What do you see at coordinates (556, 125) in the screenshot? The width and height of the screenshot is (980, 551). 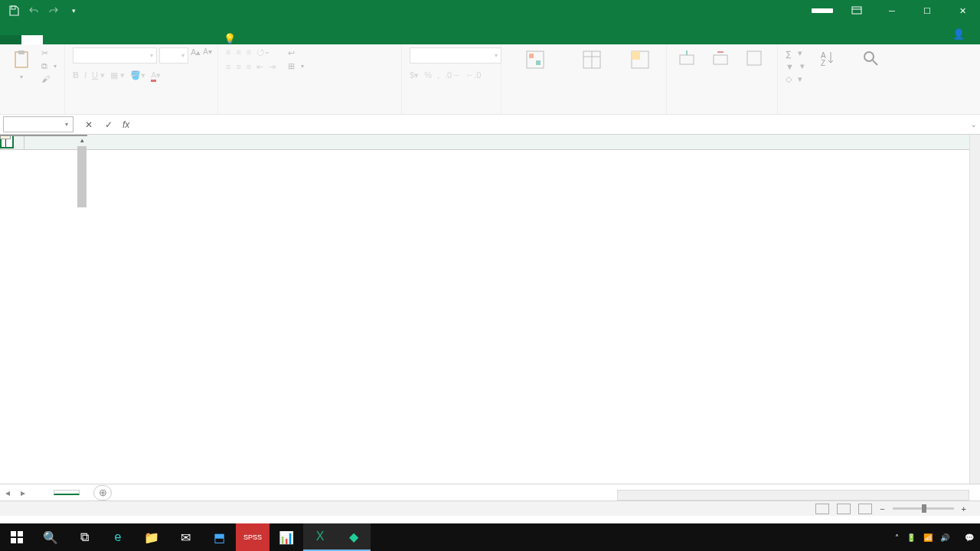 I see `formula-input` at bounding box center [556, 125].